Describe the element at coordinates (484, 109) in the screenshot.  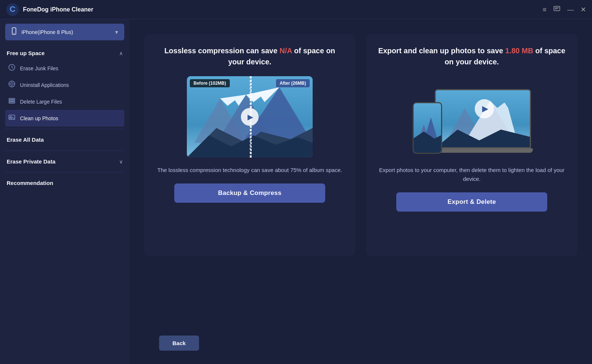
I see `laptop-play-button: ▶` at that location.